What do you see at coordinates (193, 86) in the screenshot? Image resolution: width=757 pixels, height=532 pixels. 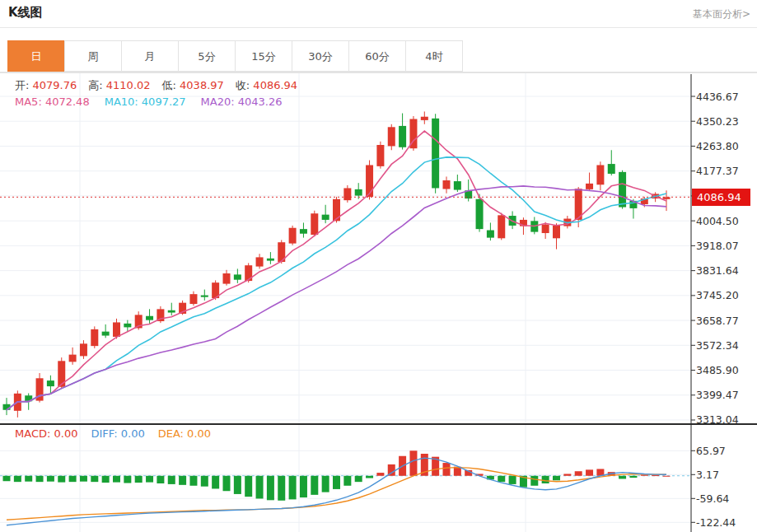 I see `ohlc-row-item-2: 低: 4038.97` at bounding box center [193, 86].